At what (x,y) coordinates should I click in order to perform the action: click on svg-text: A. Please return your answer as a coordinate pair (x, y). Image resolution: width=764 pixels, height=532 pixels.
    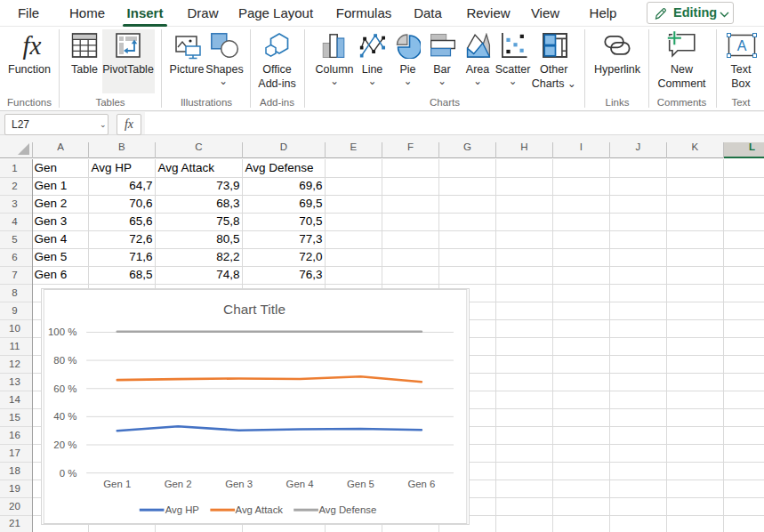
    Looking at the image, I should click on (742, 46).